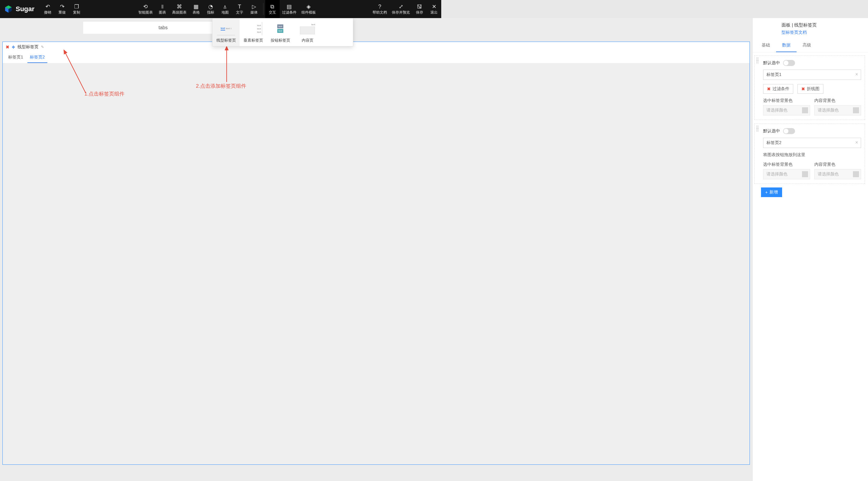 The height and width of the screenshot is (481, 868). Describe the element at coordinates (20, 9) in the screenshot. I see `brand: Sugar` at that location.